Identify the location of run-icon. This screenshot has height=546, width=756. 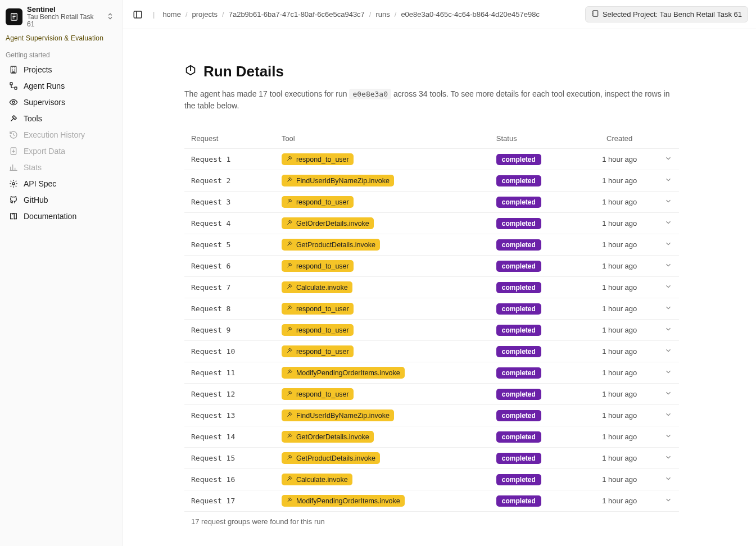
(191, 72).